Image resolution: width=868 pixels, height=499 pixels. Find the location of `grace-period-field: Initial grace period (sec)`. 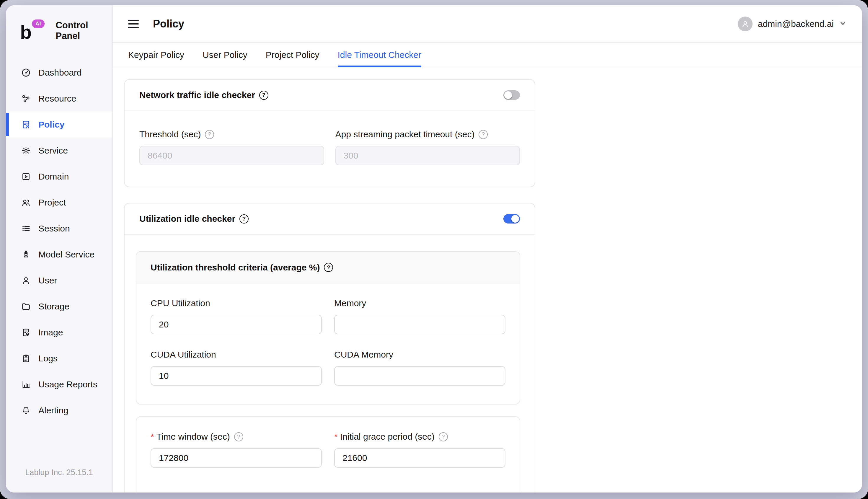

grace-period-field: Initial grace period (sec) is located at coordinates (420, 450).